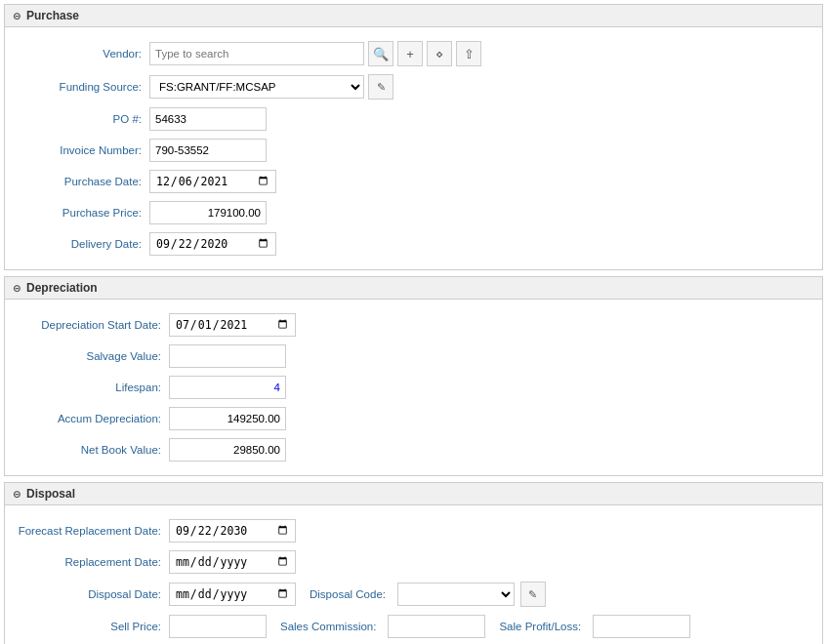 The height and width of the screenshot is (644, 827). What do you see at coordinates (218, 626) in the screenshot?
I see `sell-price-input` at bounding box center [218, 626].